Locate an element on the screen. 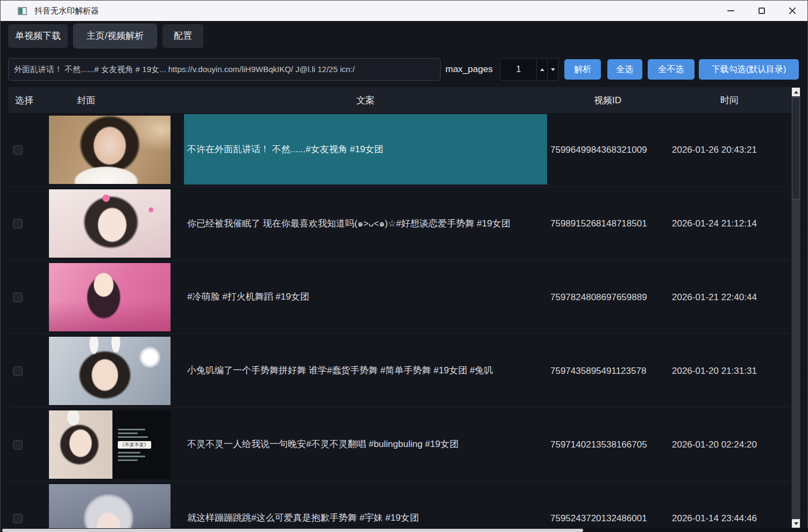  minimize-button is located at coordinates (731, 11).